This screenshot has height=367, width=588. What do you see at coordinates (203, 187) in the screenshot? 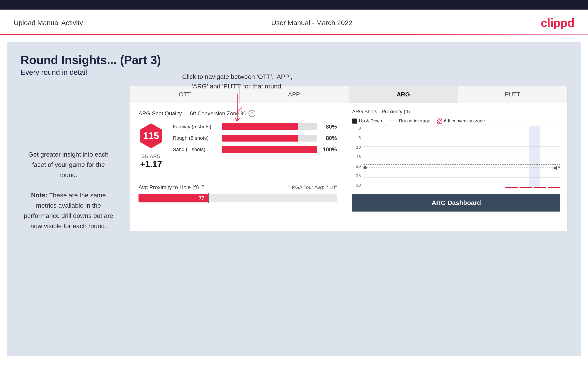
I see `proximity-help-icon: ?` at bounding box center [203, 187].